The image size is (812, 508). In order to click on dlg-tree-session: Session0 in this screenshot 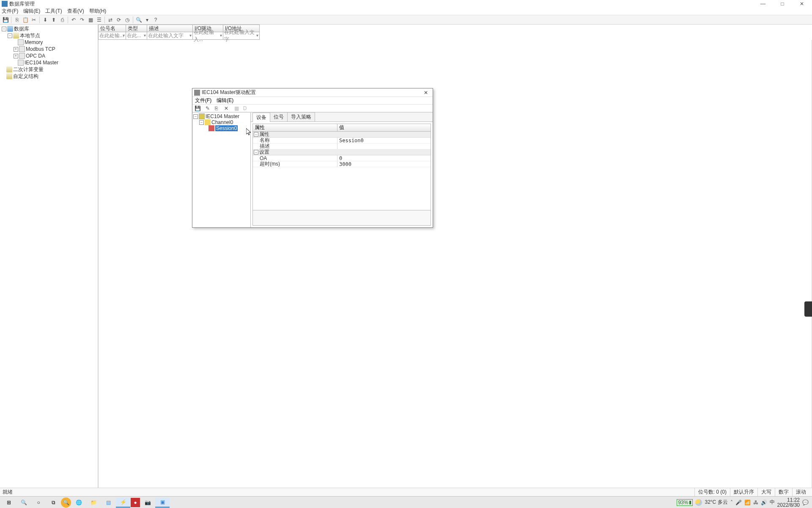, I will do `click(222, 128)`.